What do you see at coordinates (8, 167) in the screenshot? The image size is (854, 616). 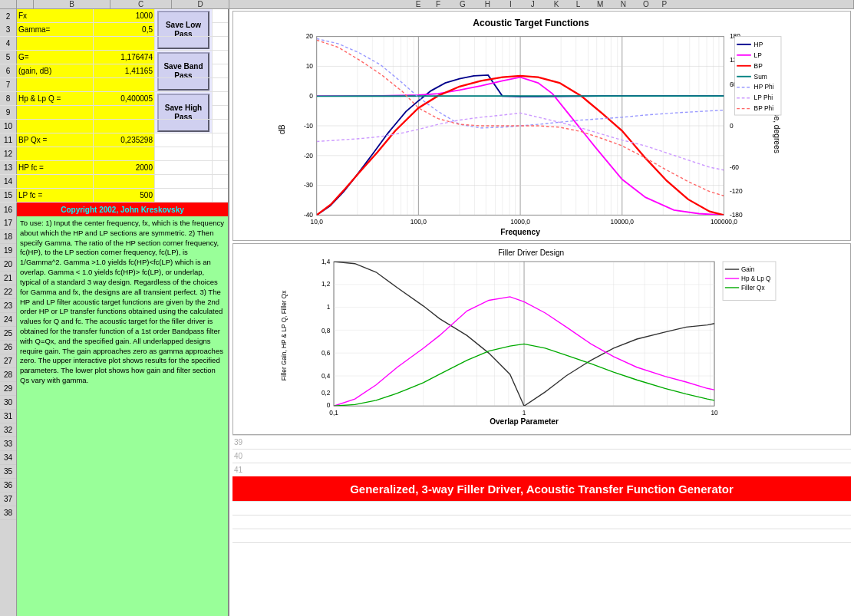 I see `rownum-13: 13` at bounding box center [8, 167].